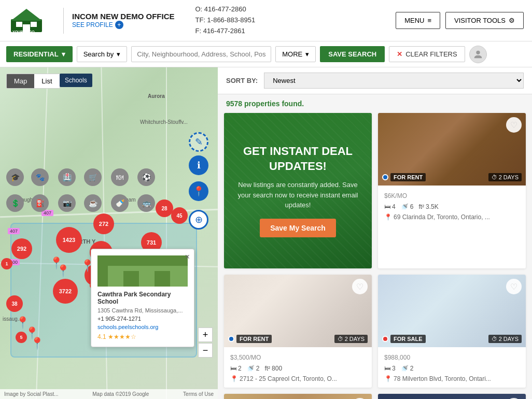 This screenshot has height=399, width=532. What do you see at coordinates (390, 368) in the screenshot?
I see `beds-3: 🛏 3` at bounding box center [390, 368].